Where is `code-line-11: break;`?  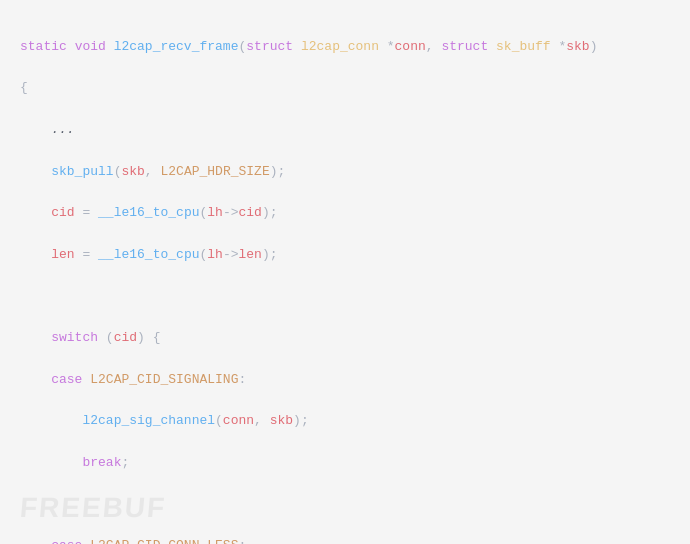
code-line-11: break; is located at coordinates (345, 464).